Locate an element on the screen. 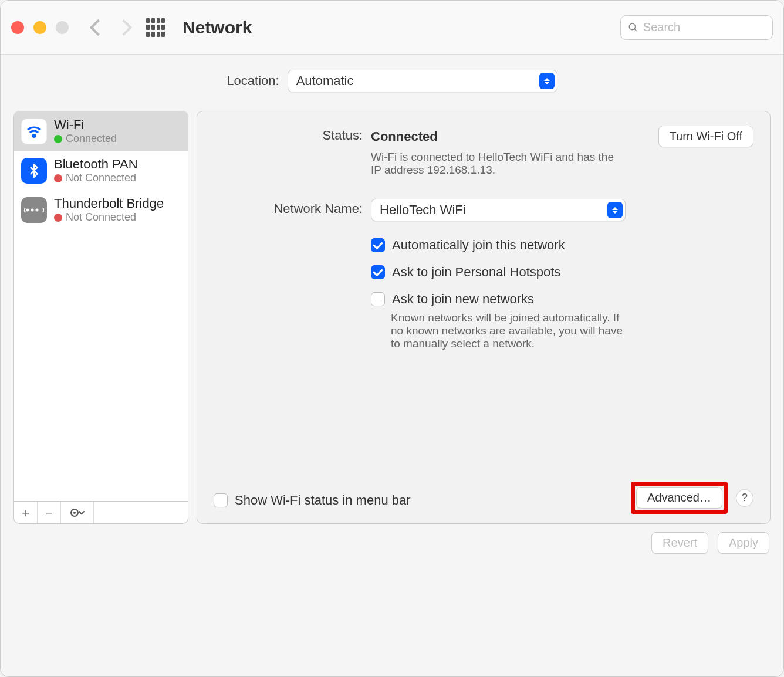 The image size is (784, 677). search-input is located at coordinates (704, 27).